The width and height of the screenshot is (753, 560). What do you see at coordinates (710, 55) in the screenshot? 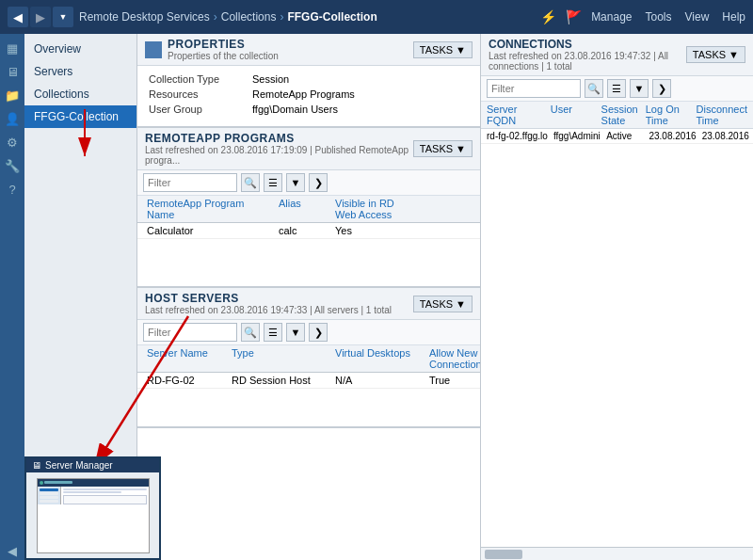
I see `connections-tasks-label: TASKS` at bounding box center [710, 55].